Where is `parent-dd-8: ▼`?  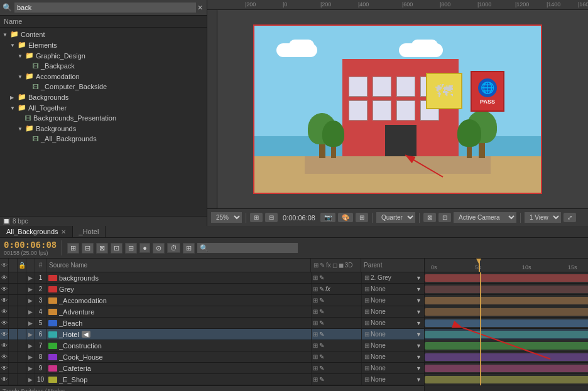
parent-dd-8: ▼ is located at coordinates (418, 357).